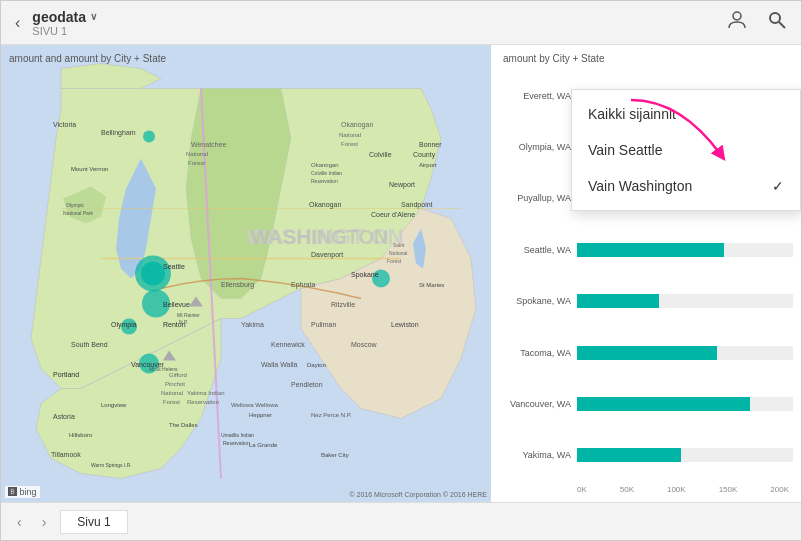 The image size is (802, 541). I want to click on dropdown-item: Vain Washington✓, so click(686, 186).